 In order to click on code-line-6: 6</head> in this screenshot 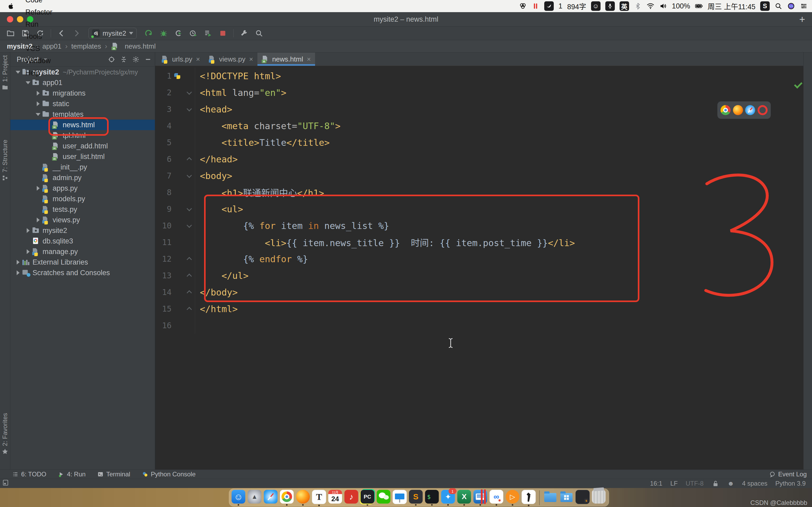, I will do `click(479, 159)`.